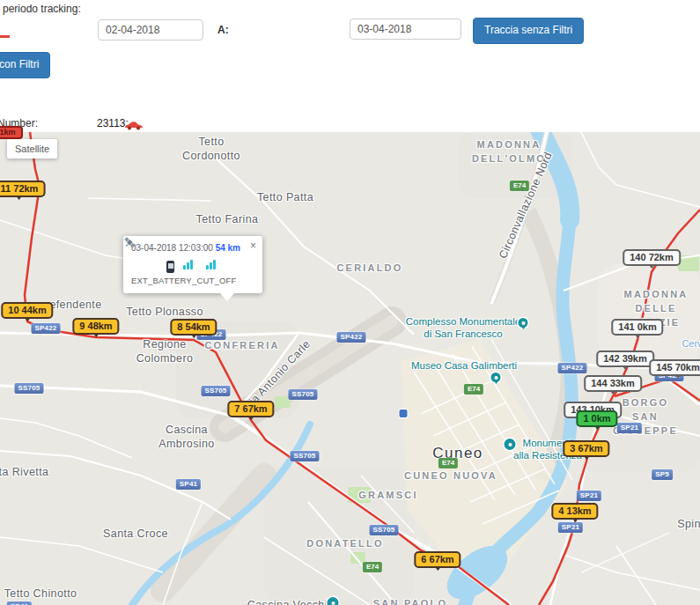 The height and width of the screenshot is (605, 700). I want to click on distance-marker: 8 54km, so click(194, 328).